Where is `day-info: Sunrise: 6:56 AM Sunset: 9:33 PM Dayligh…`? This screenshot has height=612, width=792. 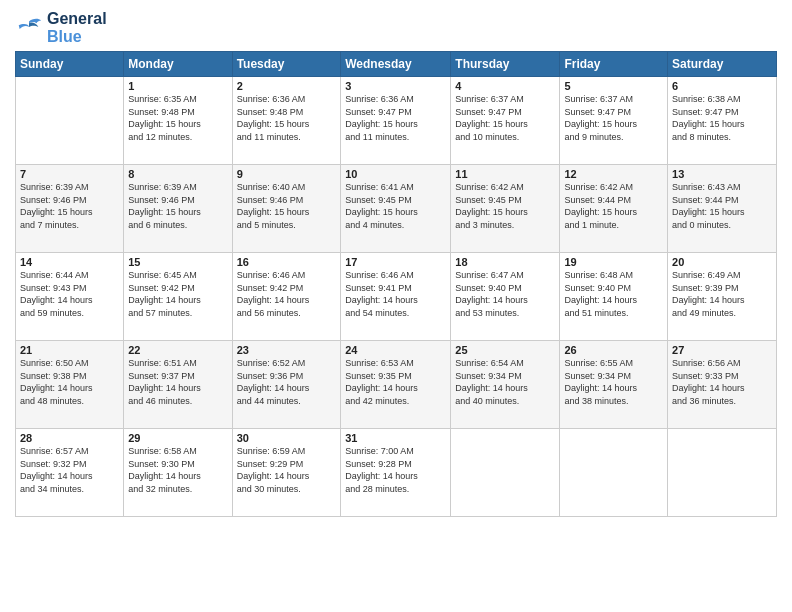 day-info: Sunrise: 6:56 AM Sunset: 9:33 PM Dayligh… is located at coordinates (722, 382).